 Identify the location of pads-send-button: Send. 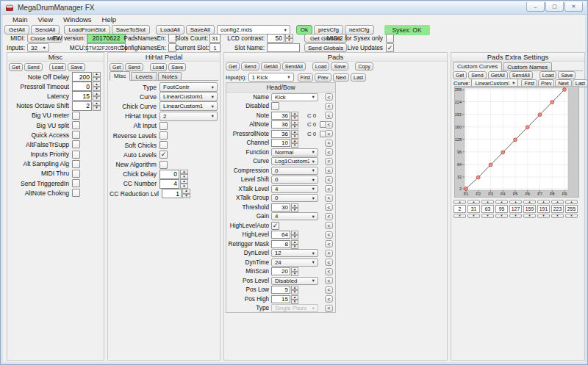
(250, 66).